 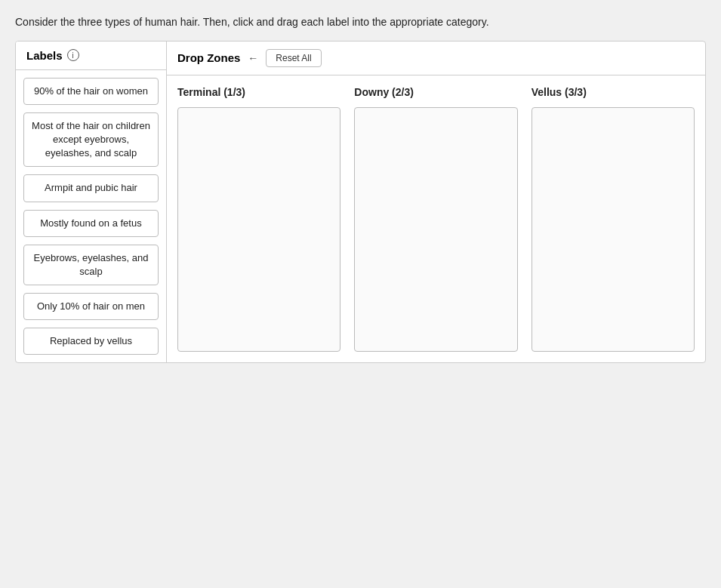 What do you see at coordinates (208, 57) in the screenshot?
I see `drop-zones-title: Drop Zones` at bounding box center [208, 57].